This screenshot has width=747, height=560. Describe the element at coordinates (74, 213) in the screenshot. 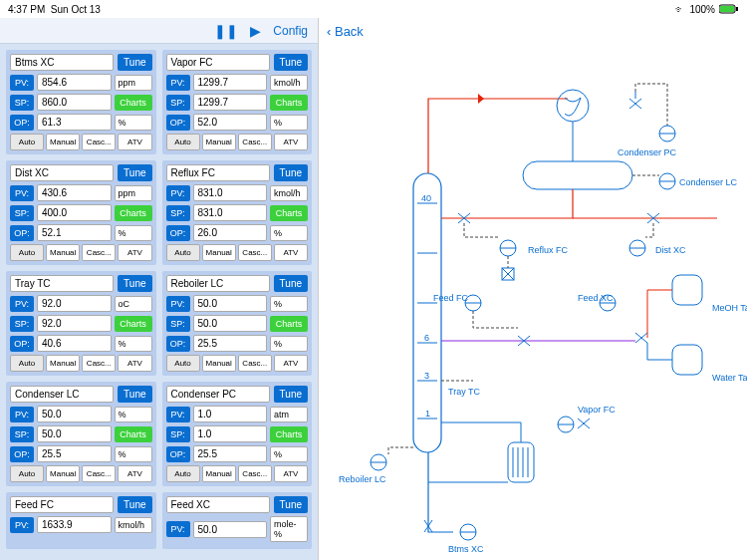

I see `sp-value: 400.0` at that location.